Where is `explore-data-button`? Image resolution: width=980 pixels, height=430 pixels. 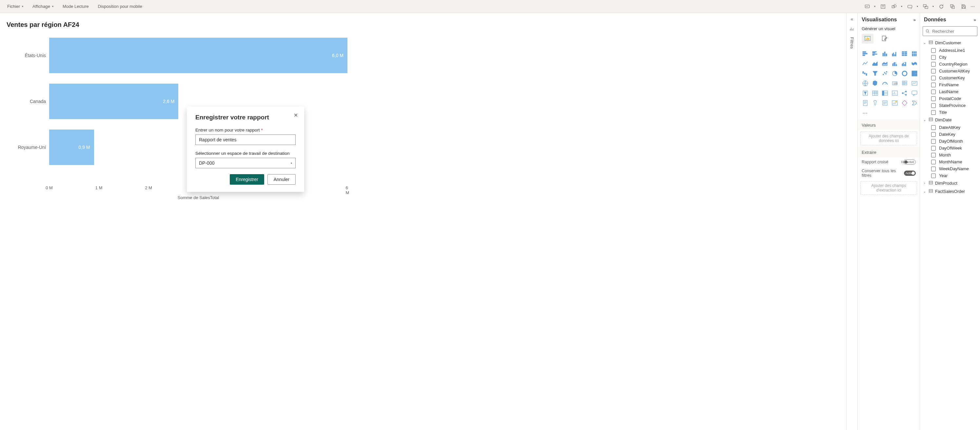 explore-data-button is located at coordinates (867, 6).